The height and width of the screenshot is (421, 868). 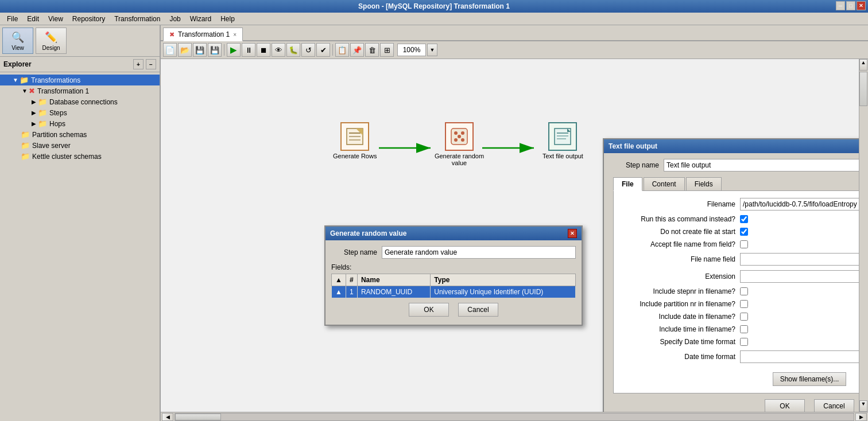 I want to click on grv-dialog-buttons: OK Cancel, so click(x=454, y=309).